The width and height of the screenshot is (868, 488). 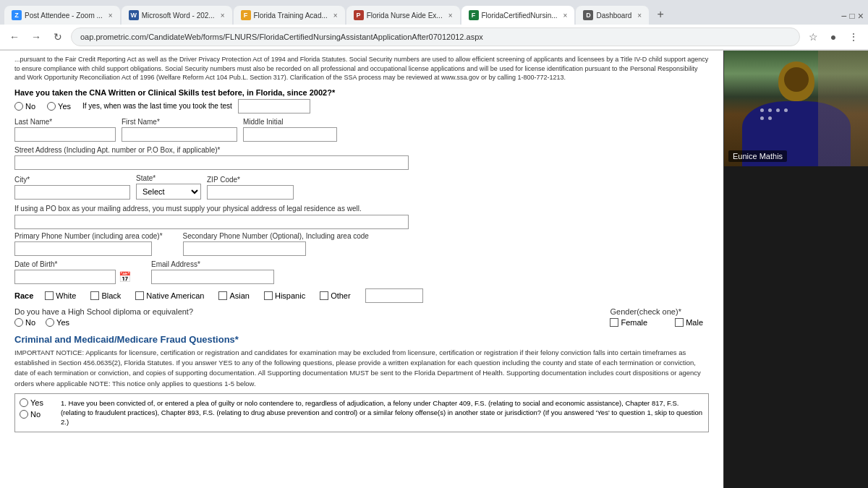 What do you see at coordinates (394, 296) in the screenshot?
I see `race-other-input` at bounding box center [394, 296].